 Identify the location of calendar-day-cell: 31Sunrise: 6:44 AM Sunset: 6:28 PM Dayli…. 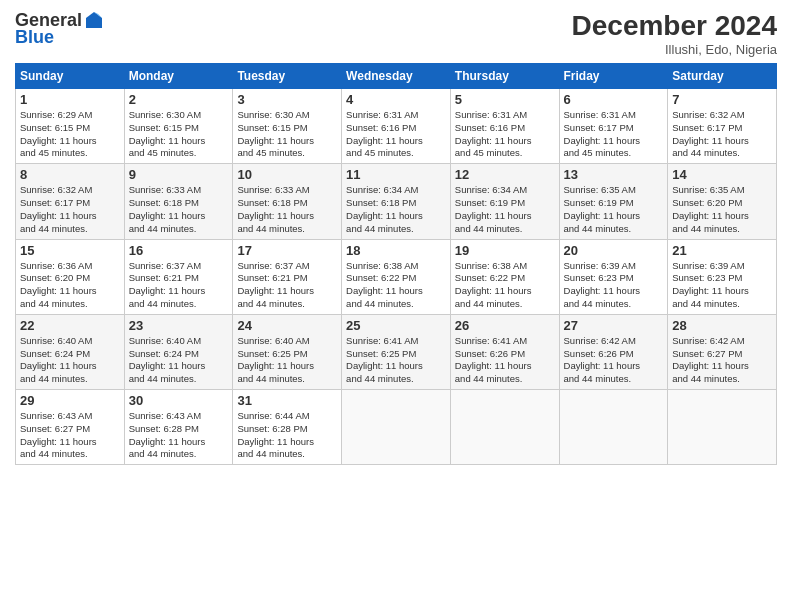
(288, 428).